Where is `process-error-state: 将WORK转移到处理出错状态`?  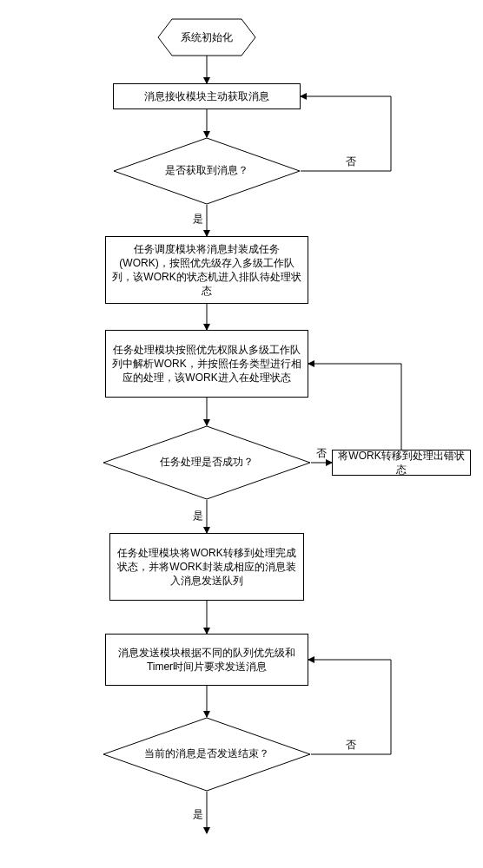
process-error-state: 将WORK转移到处理出错状态 is located at coordinates (401, 463).